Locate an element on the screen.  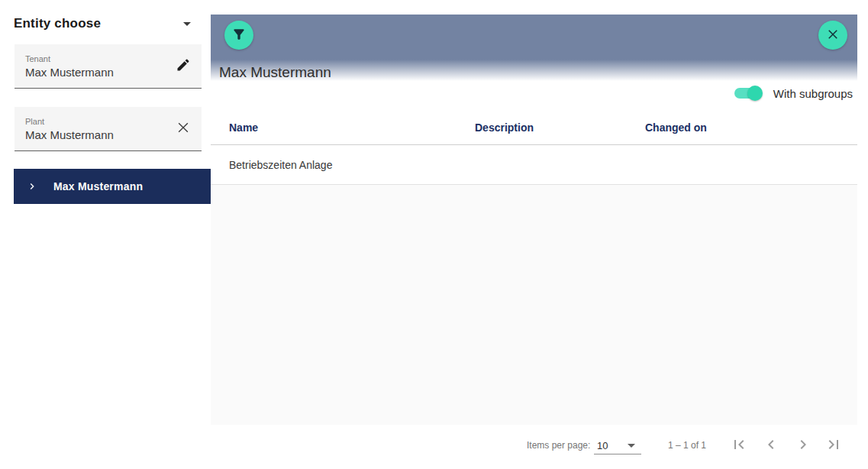
tenant-field-text: Tenant Max Mustermann is located at coordinates (69, 66).